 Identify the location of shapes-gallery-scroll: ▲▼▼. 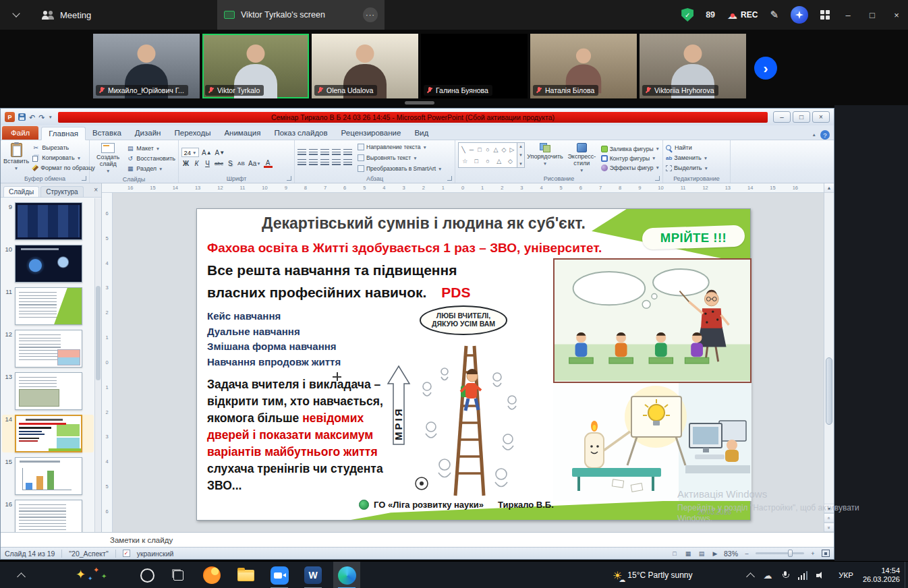
(521, 155).